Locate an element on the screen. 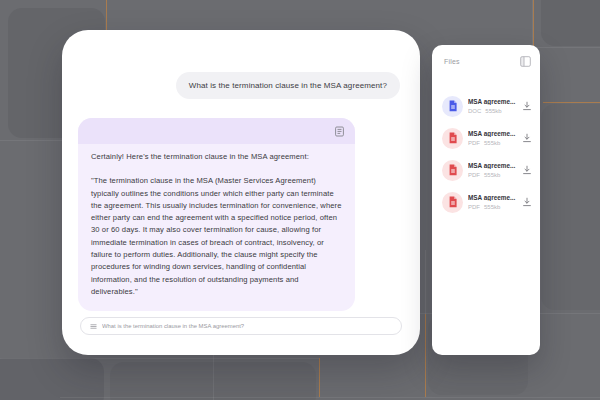 This screenshot has width=600, height=400. files-panel-title: Files is located at coordinates (452, 62).